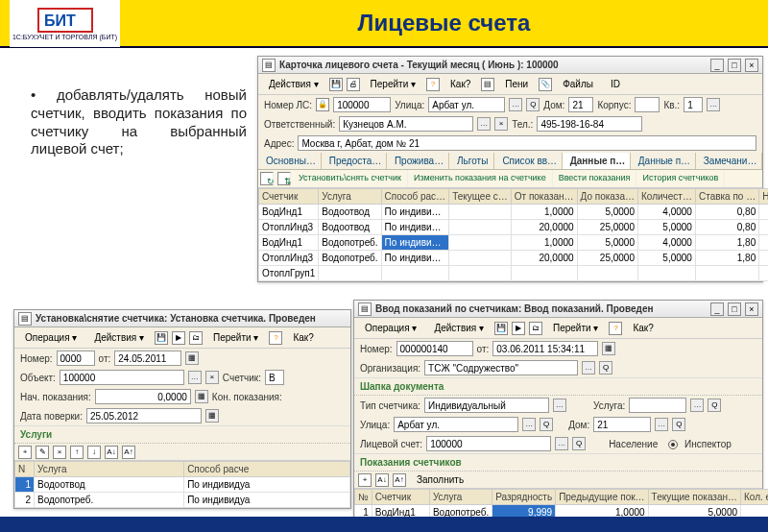 Image resolution: width=768 pixels, height=532 pixels. What do you see at coordinates (527, 143) in the screenshot?
I see `address-input` at bounding box center [527, 143].